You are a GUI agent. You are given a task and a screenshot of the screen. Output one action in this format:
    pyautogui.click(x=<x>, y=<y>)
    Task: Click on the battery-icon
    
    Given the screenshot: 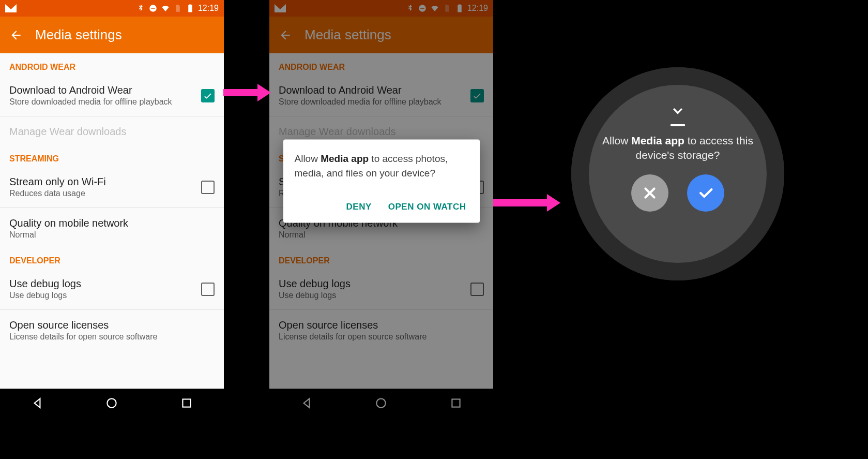 What is the action you would take?
    pyautogui.click(x=190, y=8)
    